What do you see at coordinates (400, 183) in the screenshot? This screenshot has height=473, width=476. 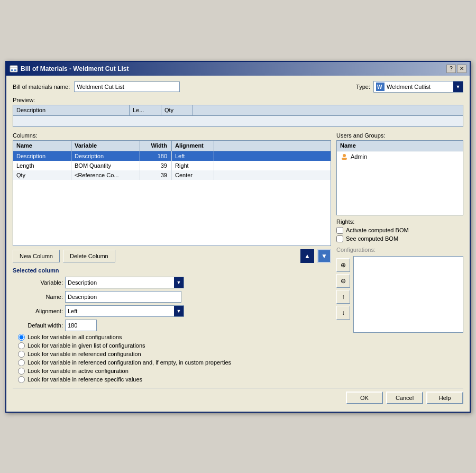 I see `users-body: Admin` at bounding box center [400, 183].